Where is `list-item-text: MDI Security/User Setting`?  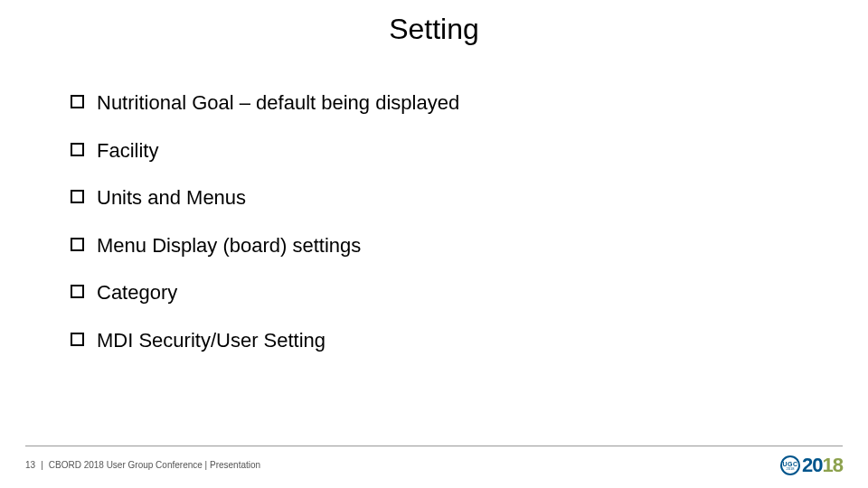
list-item-text: MDI Security/User Setting is located at coordinates (212, 342).